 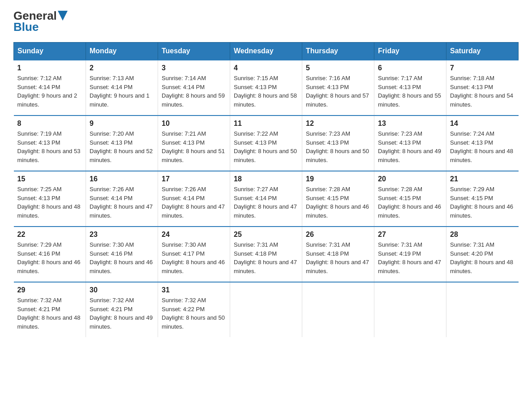 I want to click on day-info: Sunrise: 7:19 AMSunset: 4:13 PMDaylight:…, so click(x=49, y=147).